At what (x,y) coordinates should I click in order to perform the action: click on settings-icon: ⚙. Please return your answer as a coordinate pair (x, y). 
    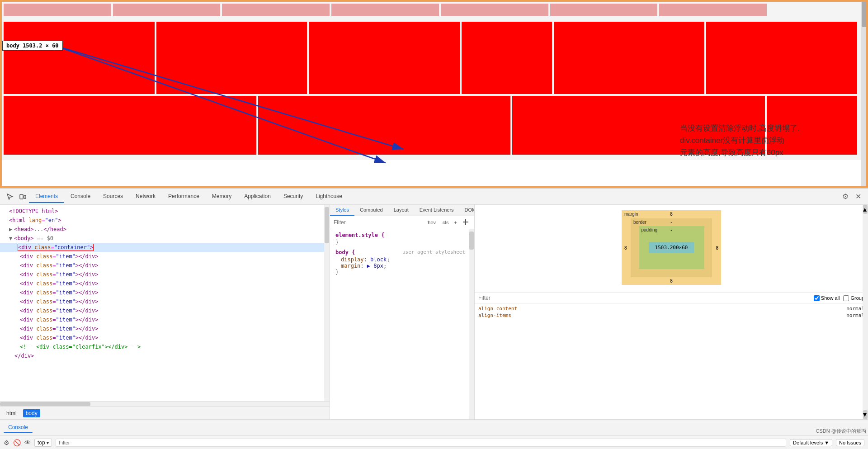
    Looking at the image, I should click on (6, 443).